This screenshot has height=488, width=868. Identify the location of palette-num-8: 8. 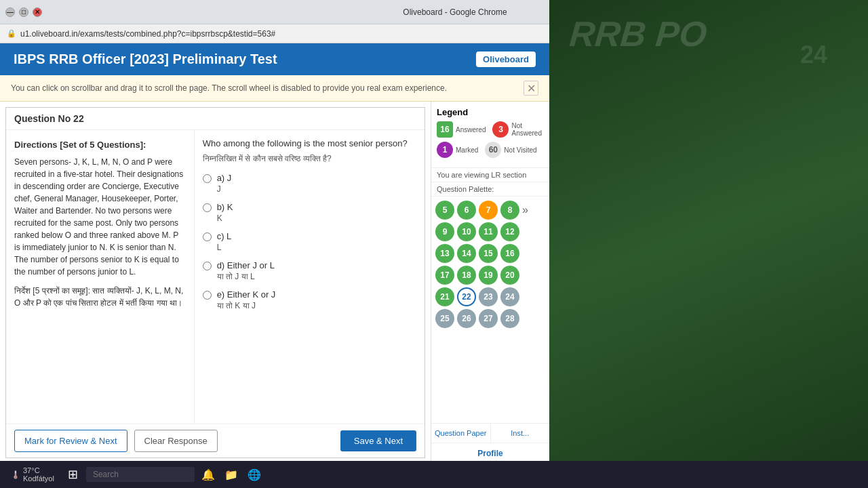
(510, 210).